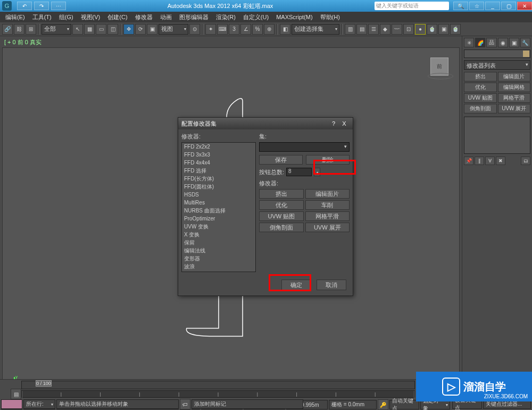 The width and height of the screenshot is (532, 410). Describe the element at coordinates (15, 17) in the screenshot. I see `menu-edit: 编辑(E)` at that location.